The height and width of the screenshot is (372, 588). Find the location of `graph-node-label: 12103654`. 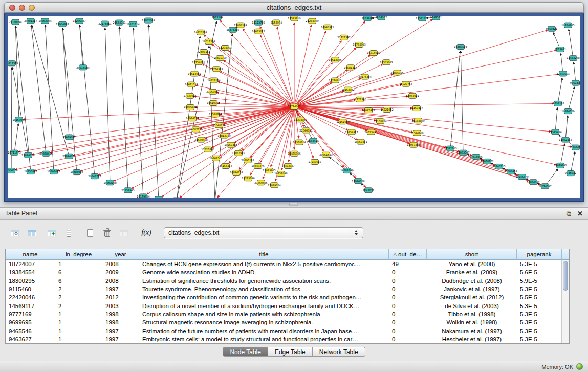

graph-node-label: 12103654 is located at coordinates (575, 147).